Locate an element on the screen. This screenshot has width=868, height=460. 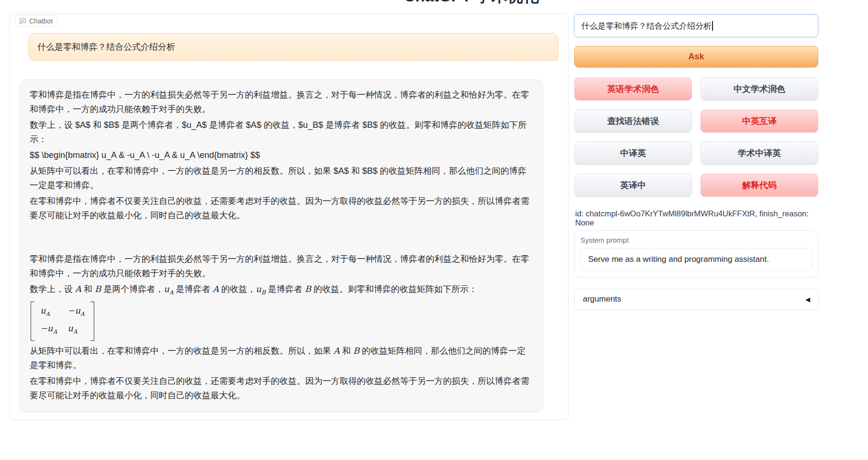
quick-button-6: 学术中译英 is located at coordinates (759, 153).